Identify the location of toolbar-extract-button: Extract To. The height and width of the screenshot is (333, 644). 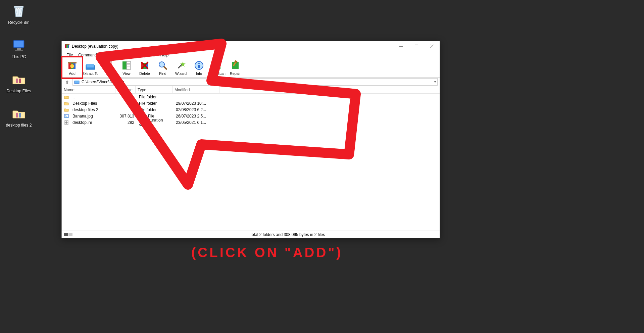
(90, 68).